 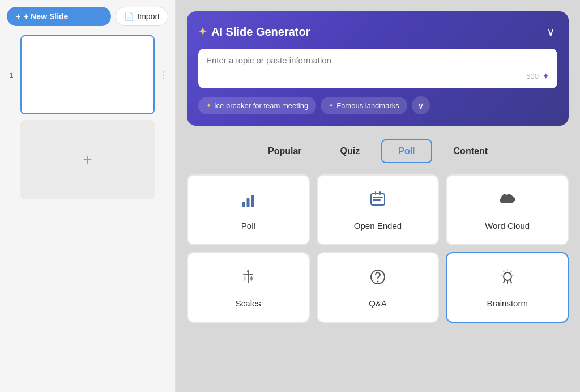 I want to click on qa-icon, so click(x=378, y=279).